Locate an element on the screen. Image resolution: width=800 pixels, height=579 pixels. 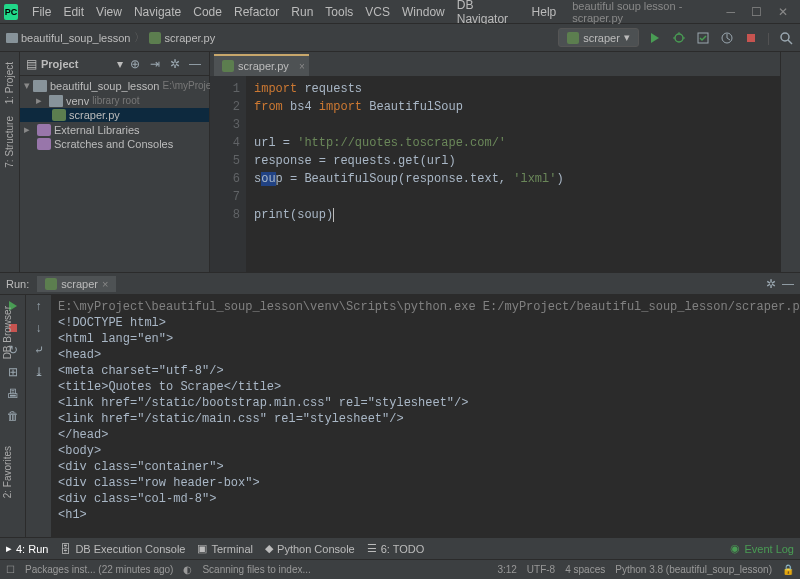
bottom-tool-tabs: ▸ 4: Run 🗄 DB Execution Console ▣ Termin… is located at coordinates (400, 548).